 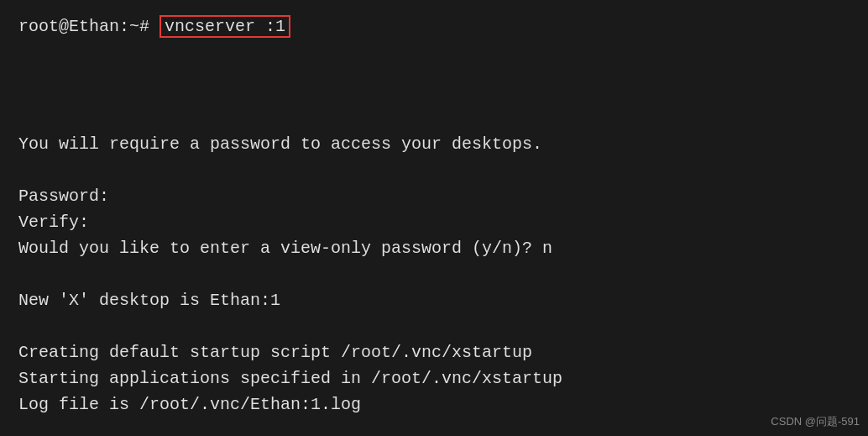 What do you see at coordinates (434, 27) in the screenshot?
I see `prompt-line: root@Ethan:~# vncserver :1` at bounding box center [434, 27].